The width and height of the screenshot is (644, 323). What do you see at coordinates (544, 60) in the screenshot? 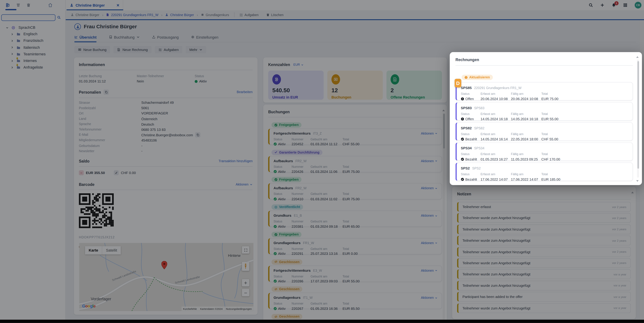
I see `panel-title: Rechnungen` at bounding box center [544, 60].